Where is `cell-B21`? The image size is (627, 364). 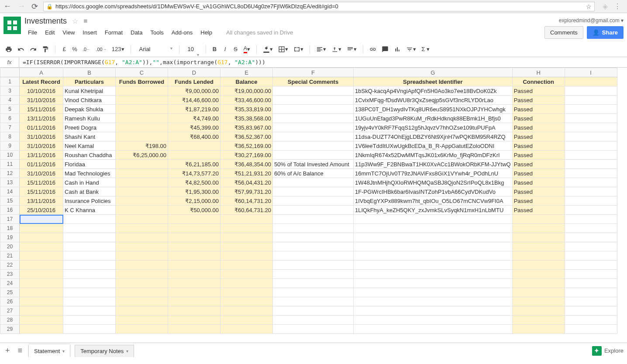 cell-B21 is located at coordinates (90, 256).